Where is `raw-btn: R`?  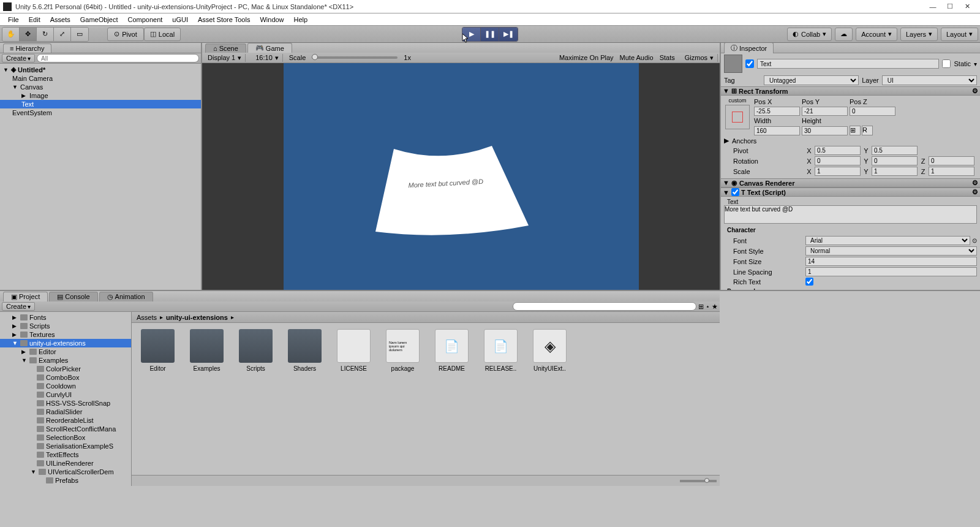
raw-btn: R is located at coordinates (867, 131).